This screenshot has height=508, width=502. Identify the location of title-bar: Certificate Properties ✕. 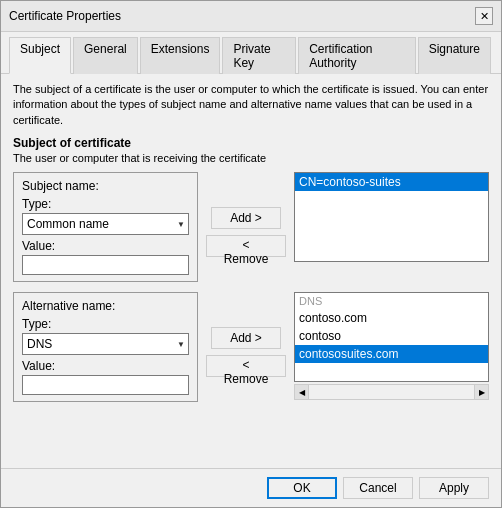
(251, 16).